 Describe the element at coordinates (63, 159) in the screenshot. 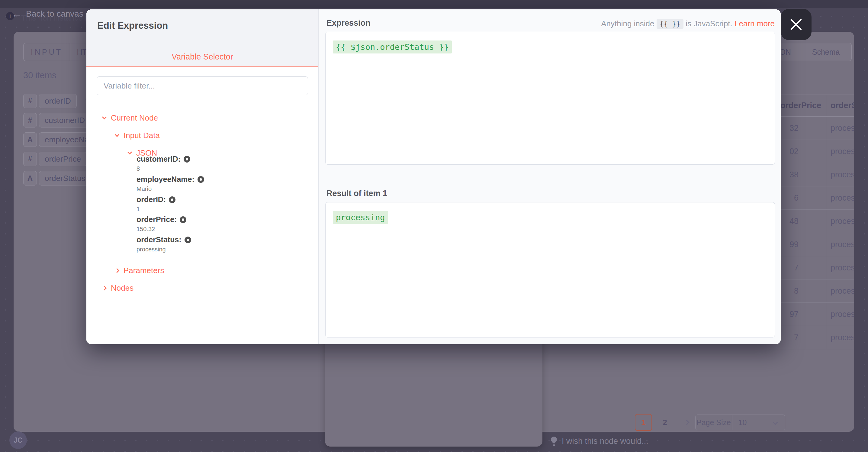

I see `field-name: orderPrice` at that location.